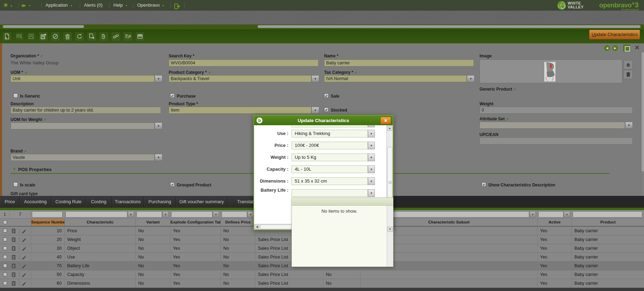 The width and height of the screenshot is (644, 291). I want to click on product-type-select: Item▼, so click(244, 110).